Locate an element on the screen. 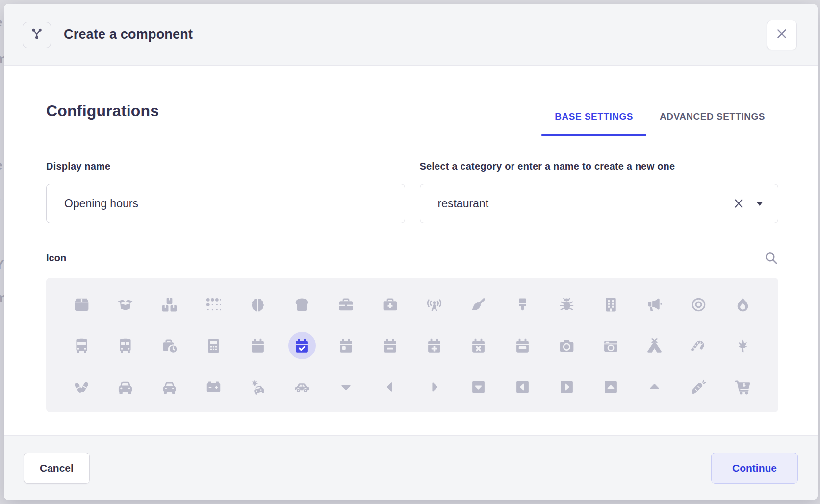  component-badge is located at coordinates (37, 35).